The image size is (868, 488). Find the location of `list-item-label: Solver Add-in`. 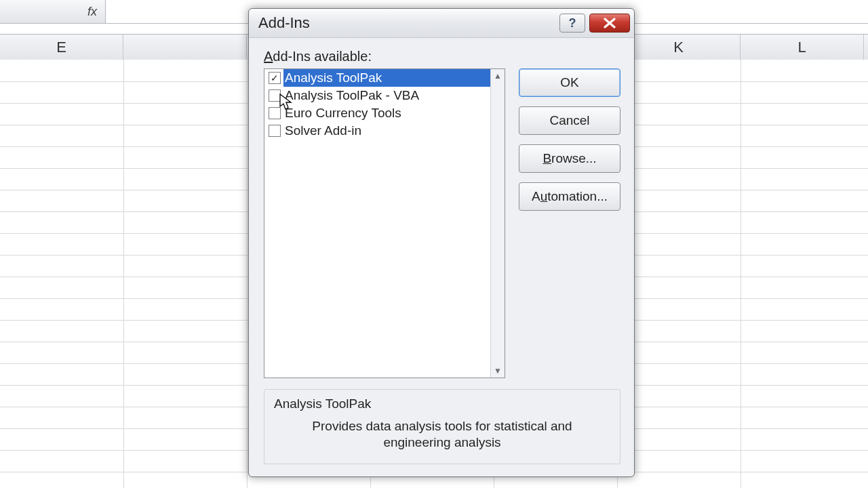

list-item-label: Solver Add-in is located at coordinates (387, 131).